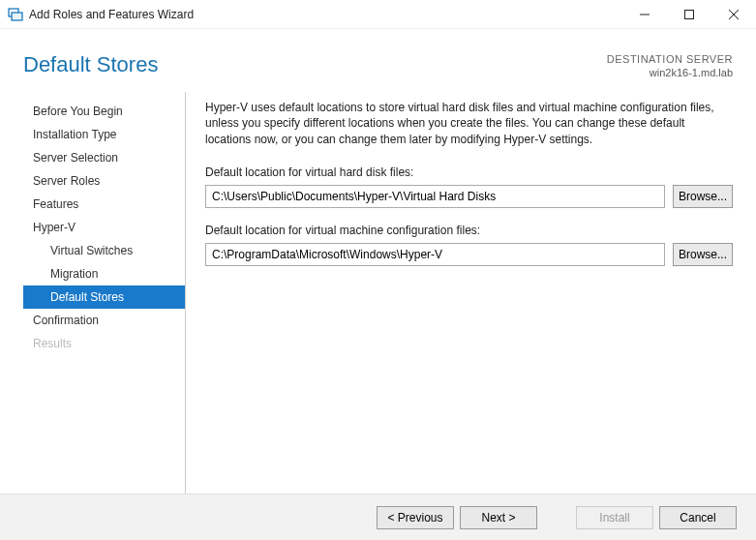 The height and width of the screenshot is (540, 756). What do you see at coordinates (698, 518) in the screenshot?
I see `cancel-button: Cancel` at bounding box center [698, 518].